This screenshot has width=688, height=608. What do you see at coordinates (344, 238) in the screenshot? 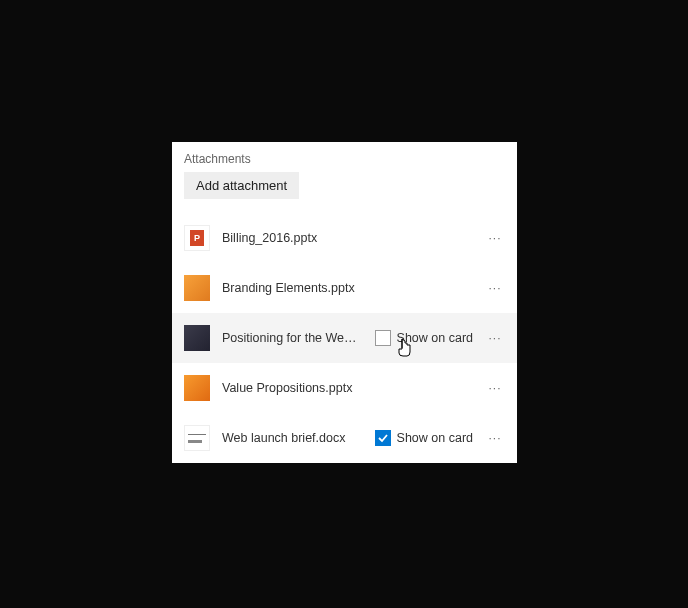
I see `attachment-row: PBilling_2016.pptx···` at bounding box center [344, 238].